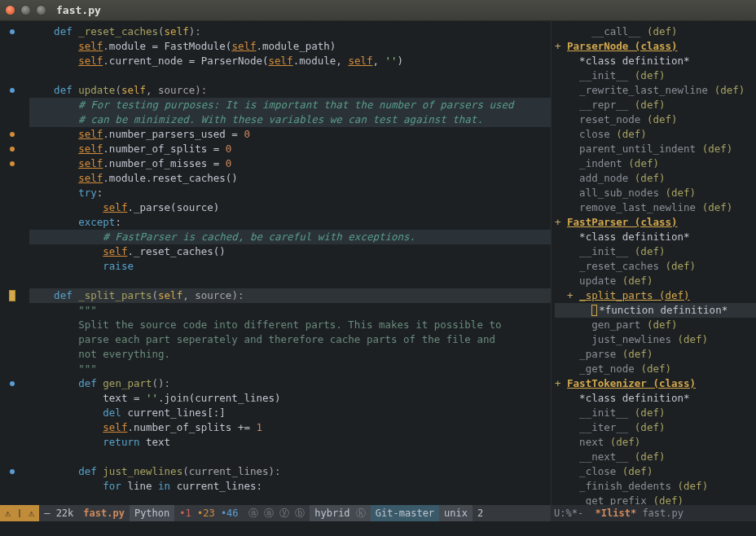 The image size is (756, 536). What do you see at coordinates (378, 513) in the screenshot?
I see `modeline: ⚠ ❘ ⚠ – 22k fast.py Python •1 •23 •46 ⓐ …` at bounding box center [378, 513].